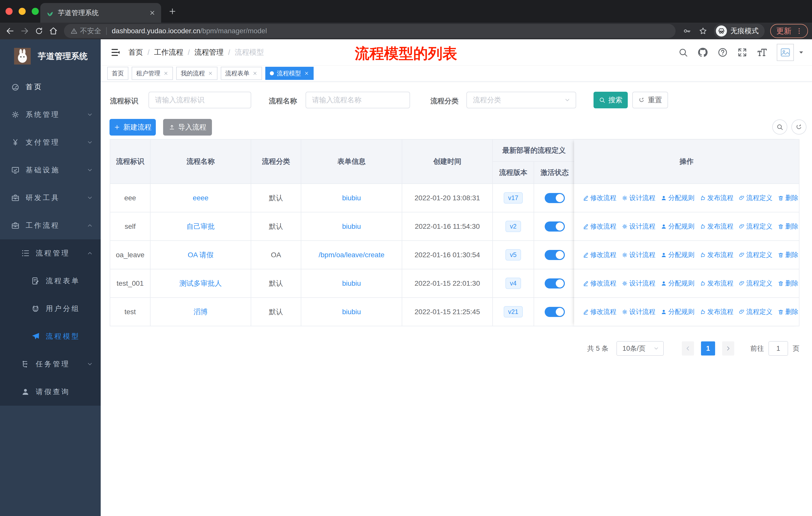 Image resolution: width=812 pixels, height=516 pixels. I want to click on address-bar: 不安全 dashboard.yudao.iocoder.cn/bpm/manag…, so click(370, 31).